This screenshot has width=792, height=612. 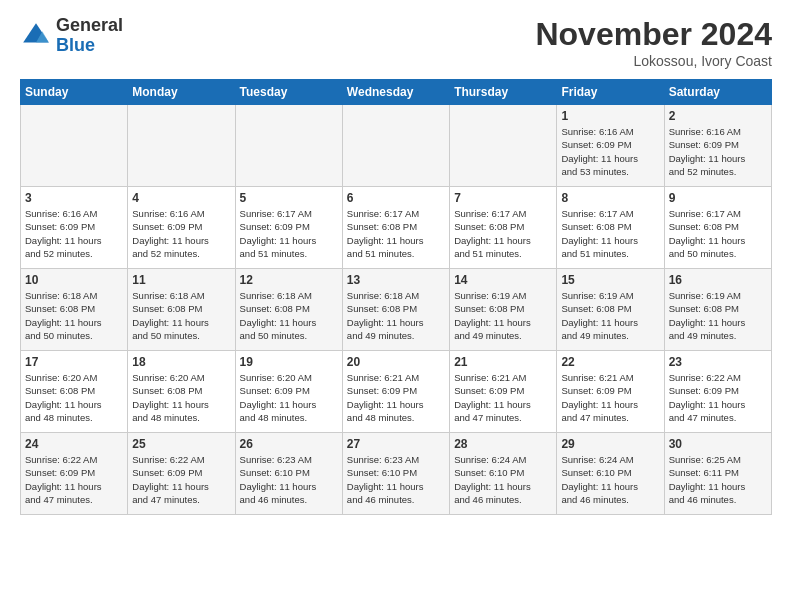 What do you see at coordinates (74, 228) in the screenshot?
I see `calendar-cell-w2-d0: 3Sunrise: 6:16 AM Sunset: 6:09 PM Daylig…` at bounding box center [74, 228].